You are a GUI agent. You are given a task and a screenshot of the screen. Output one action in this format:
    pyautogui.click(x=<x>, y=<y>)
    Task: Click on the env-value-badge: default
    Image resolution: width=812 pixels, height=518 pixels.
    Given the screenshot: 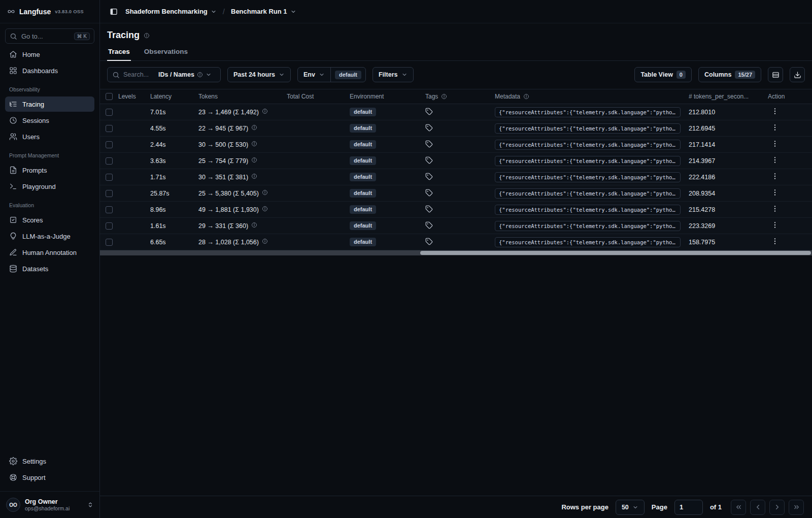 What is the action you would take?
    pyautogui.click(x=348, y=75)
    